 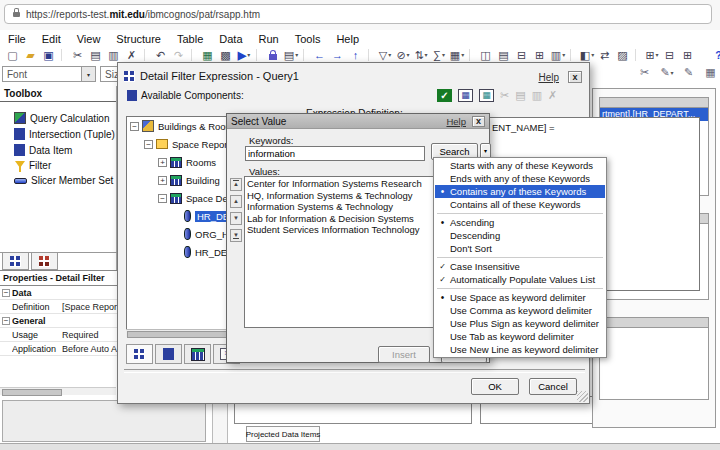 I want to click on menu-item: Tools, so click(x=308, y=39).